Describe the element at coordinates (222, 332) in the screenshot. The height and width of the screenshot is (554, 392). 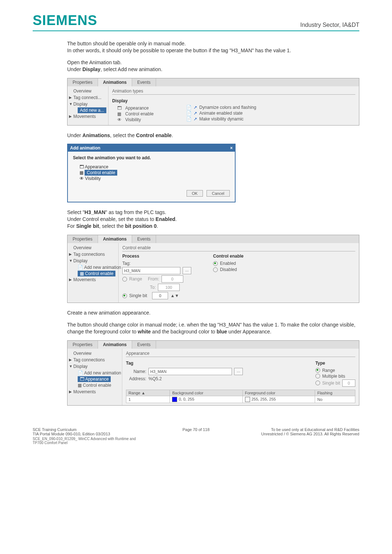
I see `text-bold: blue` at that location.